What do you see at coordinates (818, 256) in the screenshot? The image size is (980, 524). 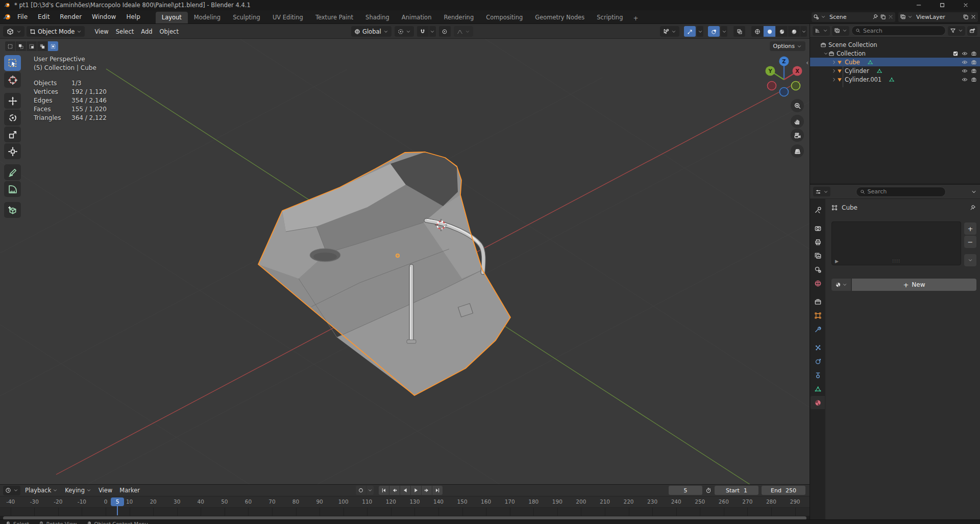 I see `properties-tab-view-layer` at bounding box center [818, 256].